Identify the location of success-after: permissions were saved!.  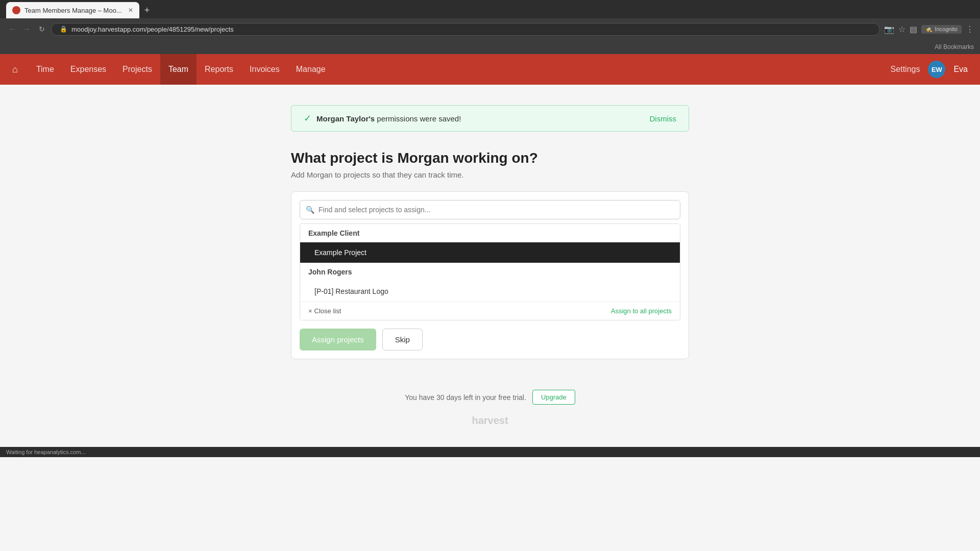
(418, 118).